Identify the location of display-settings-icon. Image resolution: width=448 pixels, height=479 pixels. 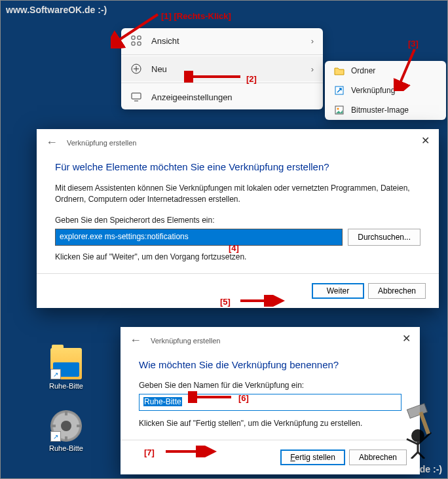
(136, 97).